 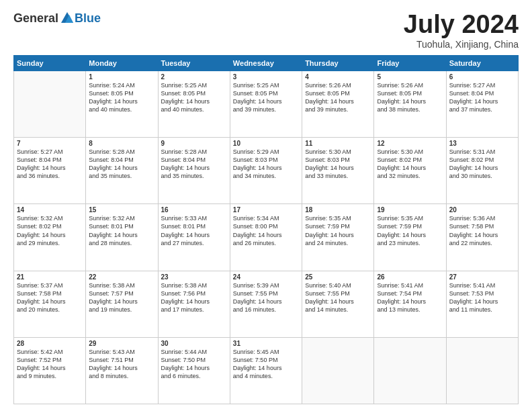 What do you see at coordinates (122, 277) in the screenshot?
I see `day-number: 22` at bounding box center [122, 277].